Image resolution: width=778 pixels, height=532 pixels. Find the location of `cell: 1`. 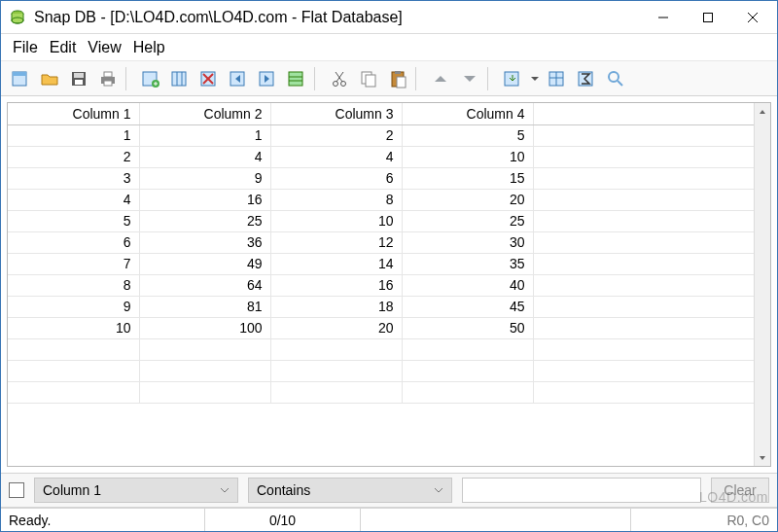

cell: 1 is located at coordinates (74, 135).